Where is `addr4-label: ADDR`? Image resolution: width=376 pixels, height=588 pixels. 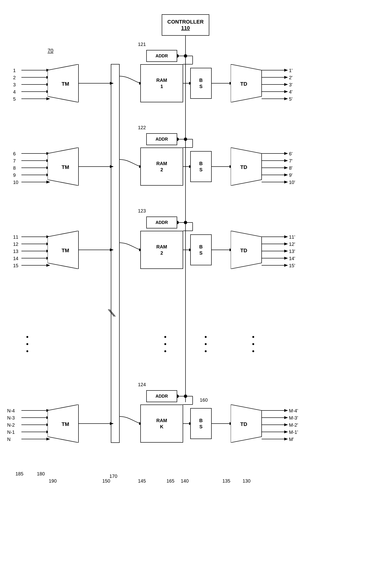
addr4-label: ADDR is located at coordinates (162, 396).